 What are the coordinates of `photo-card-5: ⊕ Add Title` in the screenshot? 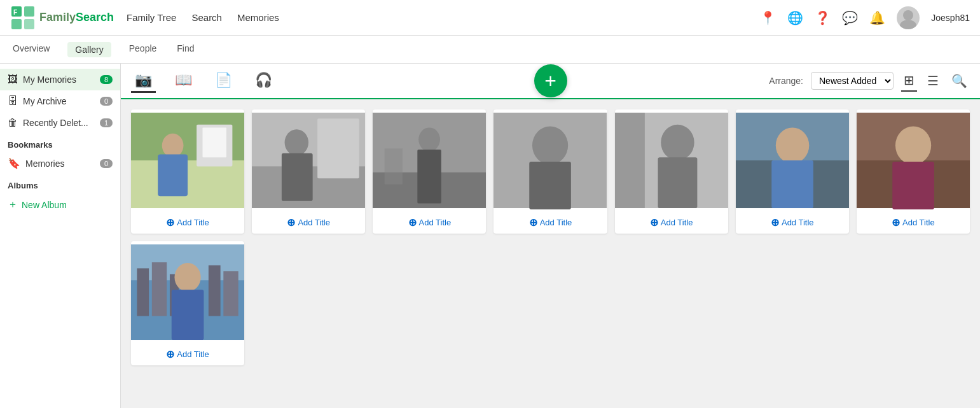 It's located at (672, 172).